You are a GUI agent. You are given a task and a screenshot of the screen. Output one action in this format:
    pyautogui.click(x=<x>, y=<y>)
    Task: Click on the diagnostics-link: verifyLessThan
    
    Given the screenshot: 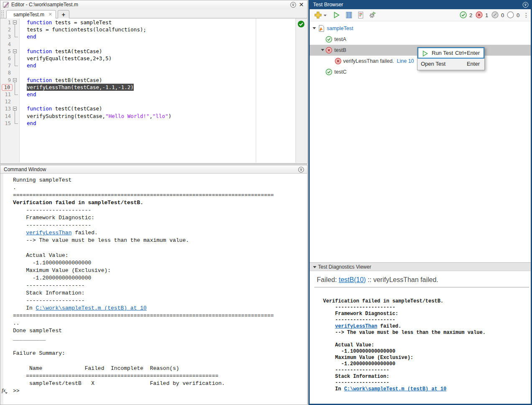 What is the action you would take?
    pyautogui.click(x=356, y=326)
    